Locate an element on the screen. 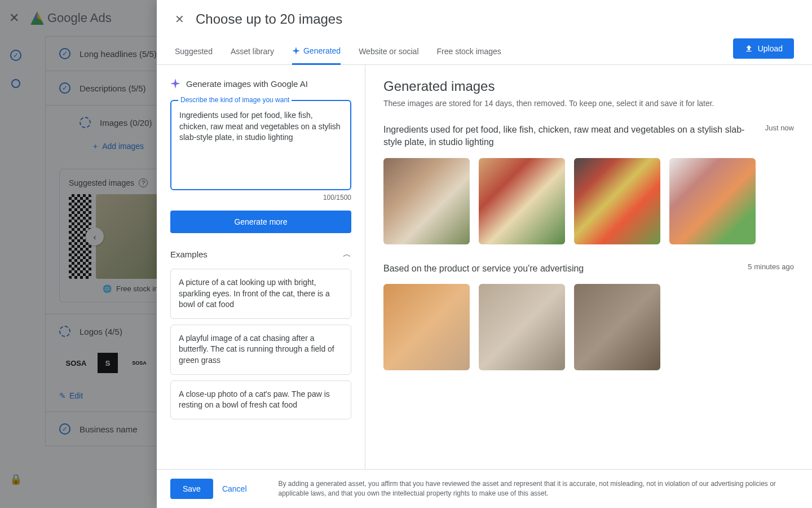 This screenshot has width=812, height=508. tab-suggested: Suggested is located at coordinates (194, 51).